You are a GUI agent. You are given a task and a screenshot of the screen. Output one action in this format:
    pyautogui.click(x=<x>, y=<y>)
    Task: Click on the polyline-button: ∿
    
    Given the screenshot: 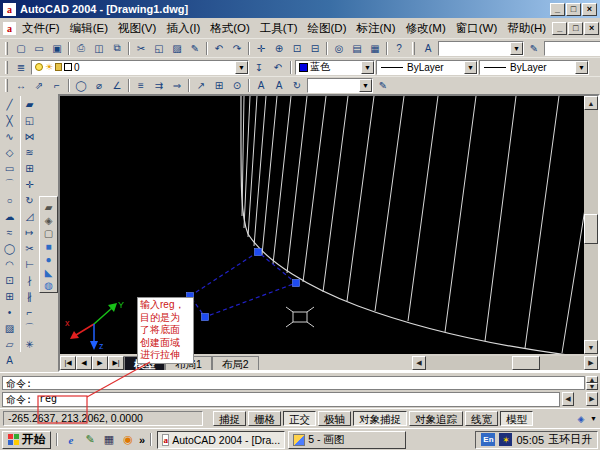 What is the action you would take?
    pyautogui.click(x=10, y=136)
    